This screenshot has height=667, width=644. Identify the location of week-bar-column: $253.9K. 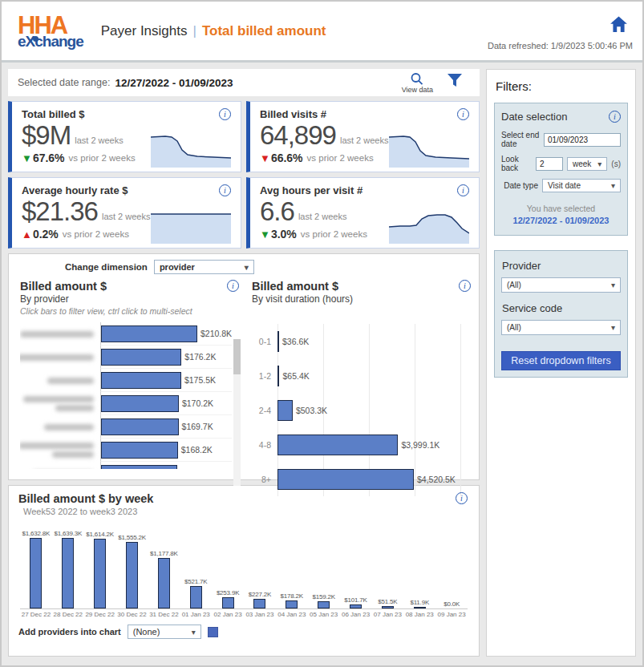
(228, 564).